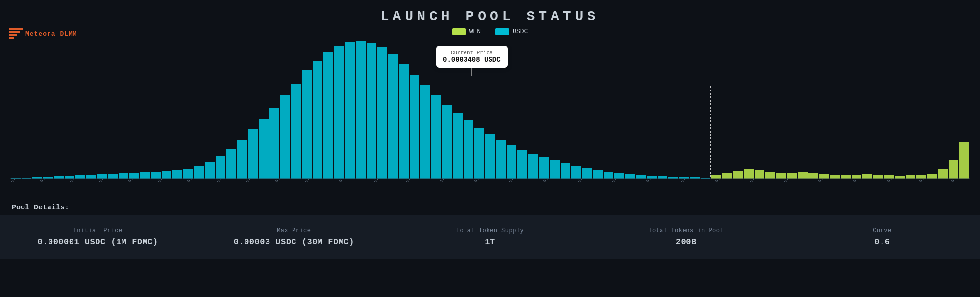  Describe the element at coordinates (882, 237) in the screenshot. I see `pool-detail-curve: Curve 0.6` at that location.